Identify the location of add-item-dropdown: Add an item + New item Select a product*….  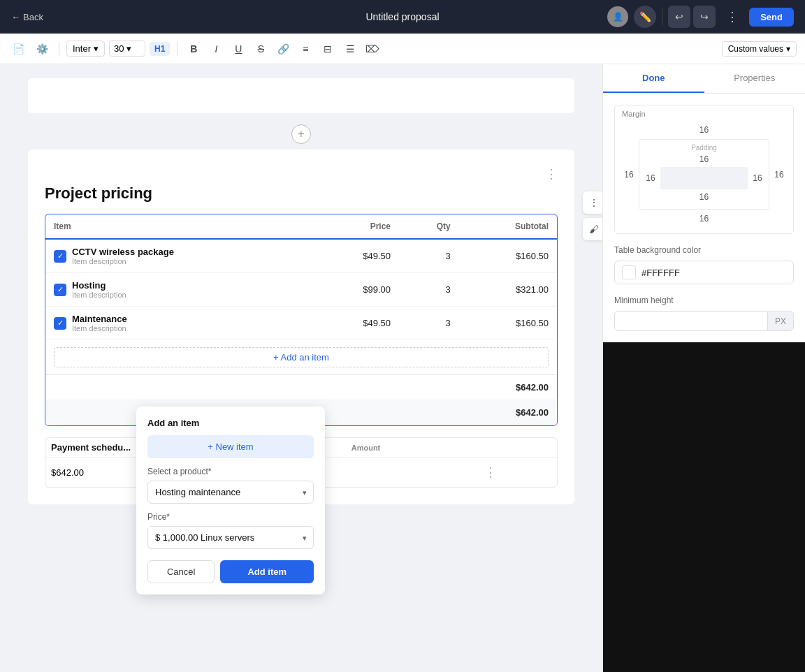
(231, 500).